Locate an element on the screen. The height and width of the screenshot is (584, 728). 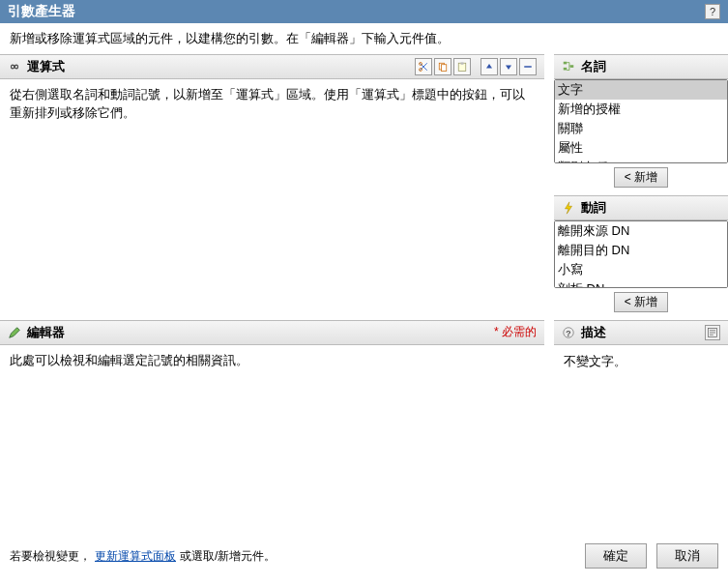
verbs-listbox: 離開來源 DN離開目的 DN小寫剖析 DN is located at coordinates (641, 254).